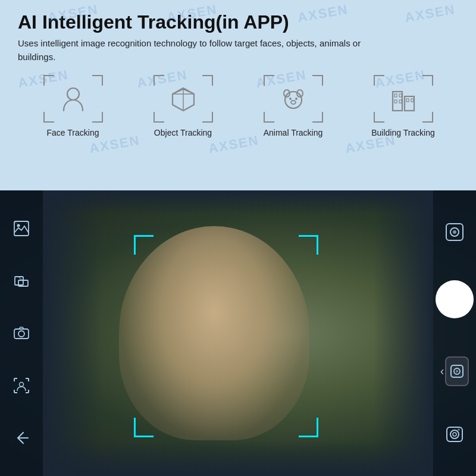 The image size is (476, 476). What do you see at coordinates (293, 99) in the screenshot?
I see `corner-bracket-animal` at bounding box center [293, 99].